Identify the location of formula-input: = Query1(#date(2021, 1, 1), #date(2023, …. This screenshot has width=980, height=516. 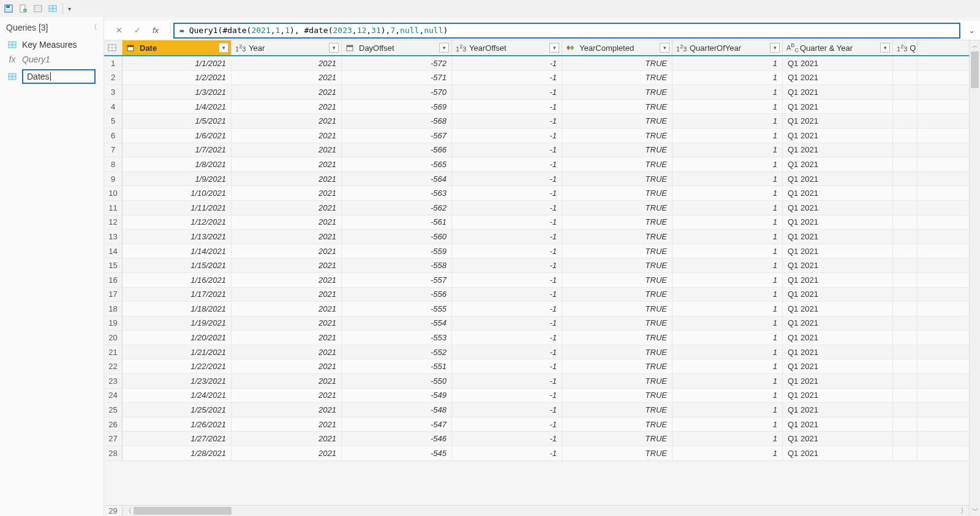
(567, 31).